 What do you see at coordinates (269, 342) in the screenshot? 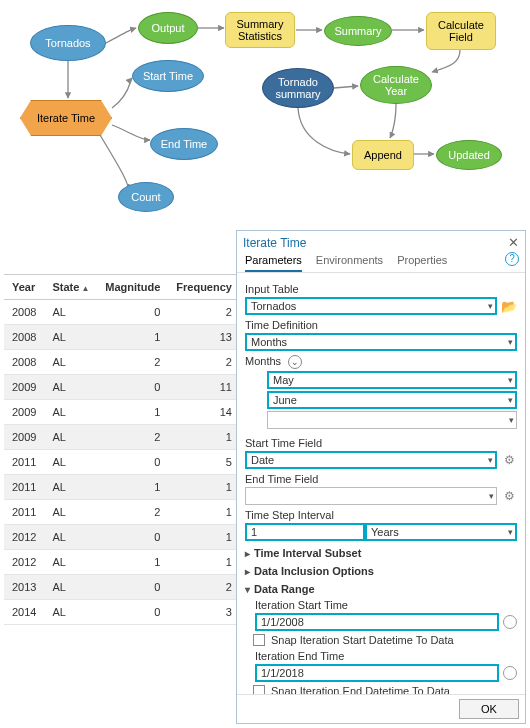
I see `field-value: Months` at bounding box center [269, 342].